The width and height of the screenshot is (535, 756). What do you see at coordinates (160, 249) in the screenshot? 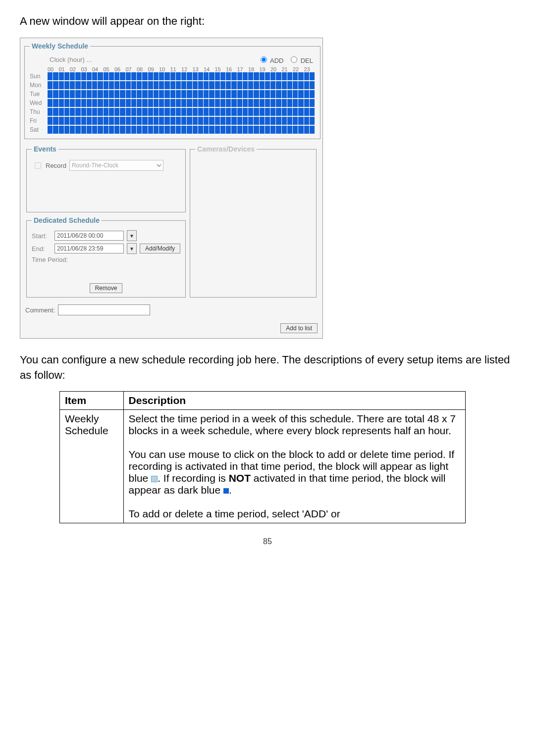
I see `add-modify-button: Add/Modify` at bounding box center [160, 249].